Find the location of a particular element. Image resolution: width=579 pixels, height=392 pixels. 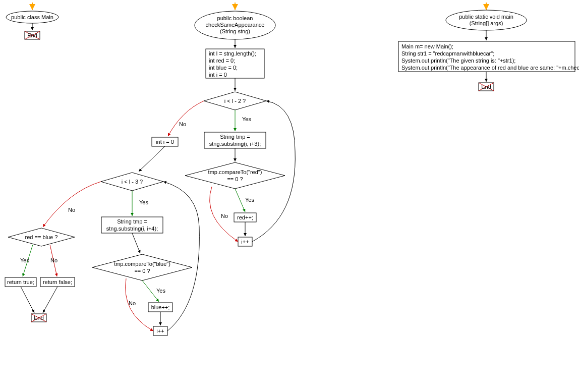

svg-text:String str1 = "redcapmanwithbl: String str1 = "redcapmanwithbluecar"; is located at coordinates (448, 53).